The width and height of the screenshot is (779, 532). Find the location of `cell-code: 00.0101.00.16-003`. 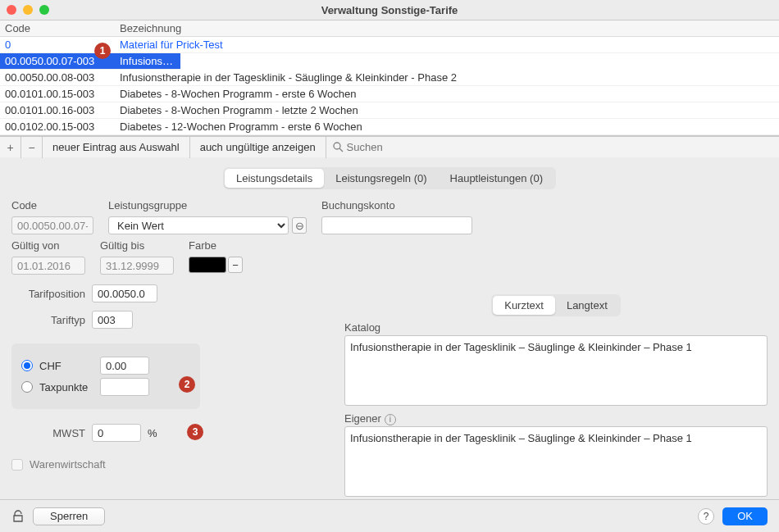

cell-code: 00.0101.00.16-003 is located at coordinates (57, 110).